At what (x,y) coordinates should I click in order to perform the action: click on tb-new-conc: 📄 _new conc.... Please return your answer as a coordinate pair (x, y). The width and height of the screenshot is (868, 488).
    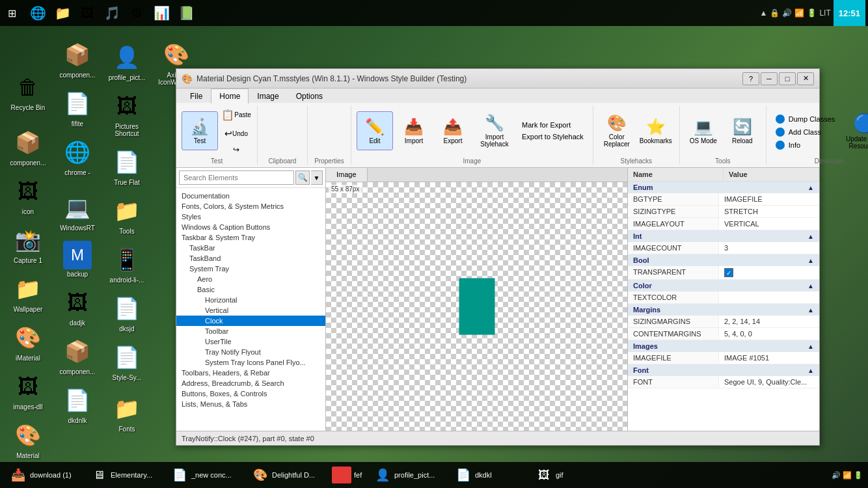
    Looking at the image, I should click on (206, 475).